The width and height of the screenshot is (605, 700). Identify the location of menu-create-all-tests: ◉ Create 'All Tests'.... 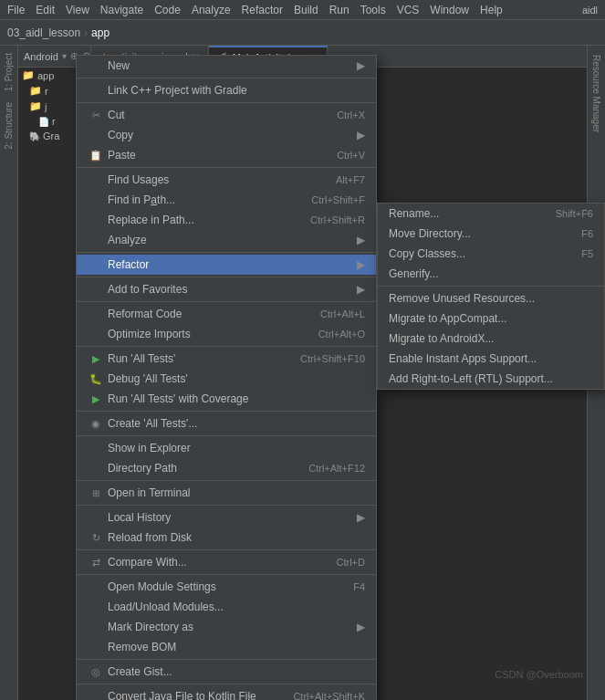
(226, 423).